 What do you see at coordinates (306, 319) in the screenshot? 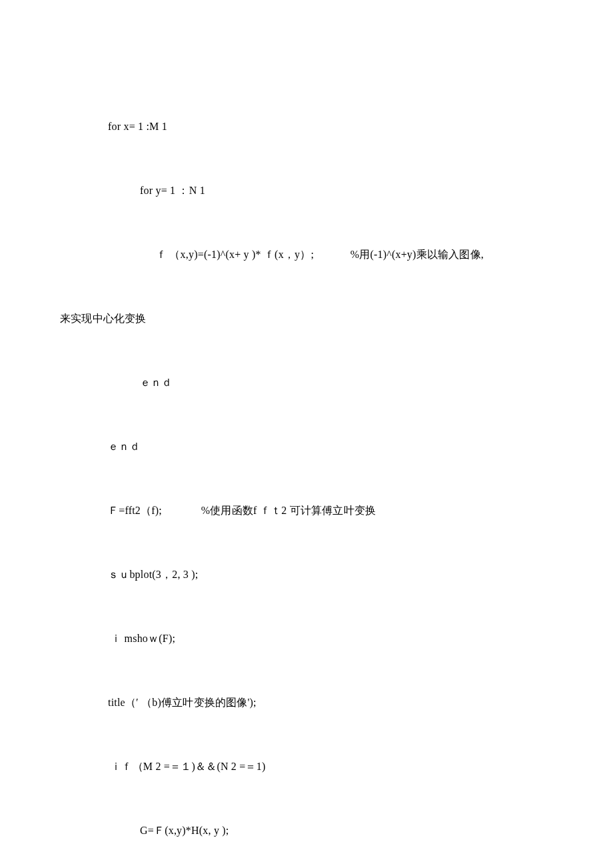
I see `code-line: 来实现中心化变换` at bounding box center [306, 319].